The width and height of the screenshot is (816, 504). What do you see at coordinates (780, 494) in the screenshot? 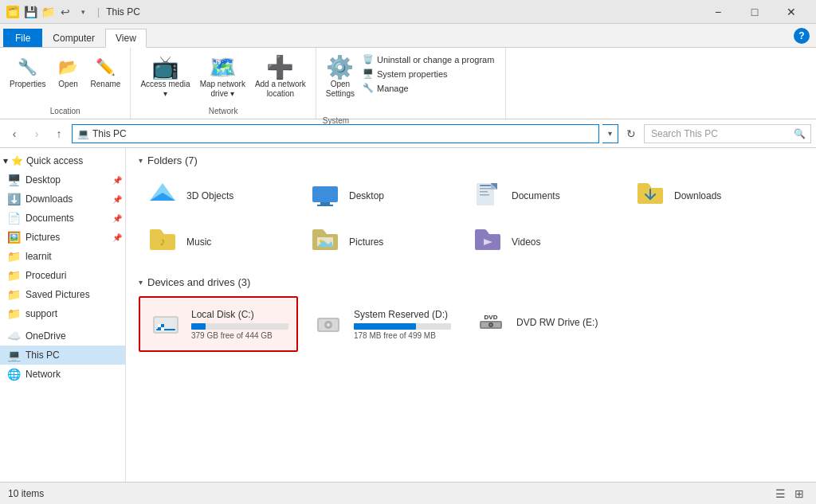
I see `details-view-button: ☰` at bounding box center [780, 494].